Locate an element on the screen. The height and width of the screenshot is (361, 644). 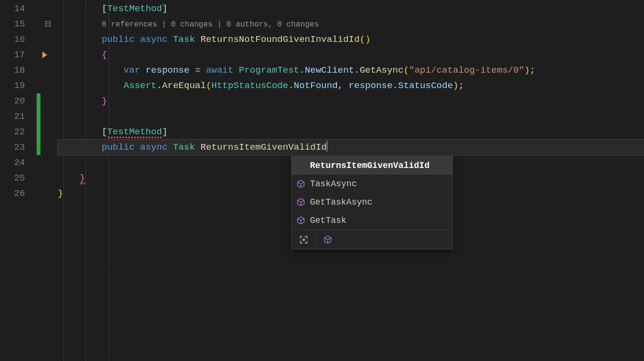
enum-member: NotFound is located at coordinates (316, 86).